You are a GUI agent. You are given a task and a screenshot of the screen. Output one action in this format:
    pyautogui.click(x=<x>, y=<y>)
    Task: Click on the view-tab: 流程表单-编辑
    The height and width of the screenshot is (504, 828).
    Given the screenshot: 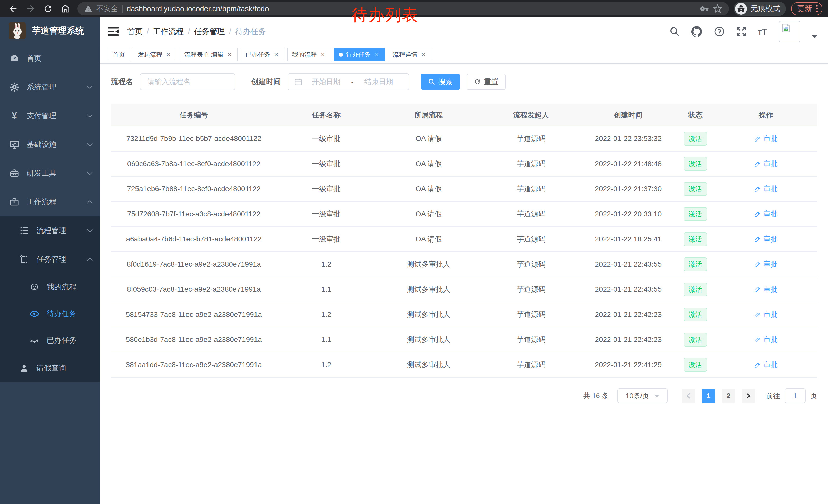 What is the action you would take?
    pyautogui.click(x=208, y=54)
    